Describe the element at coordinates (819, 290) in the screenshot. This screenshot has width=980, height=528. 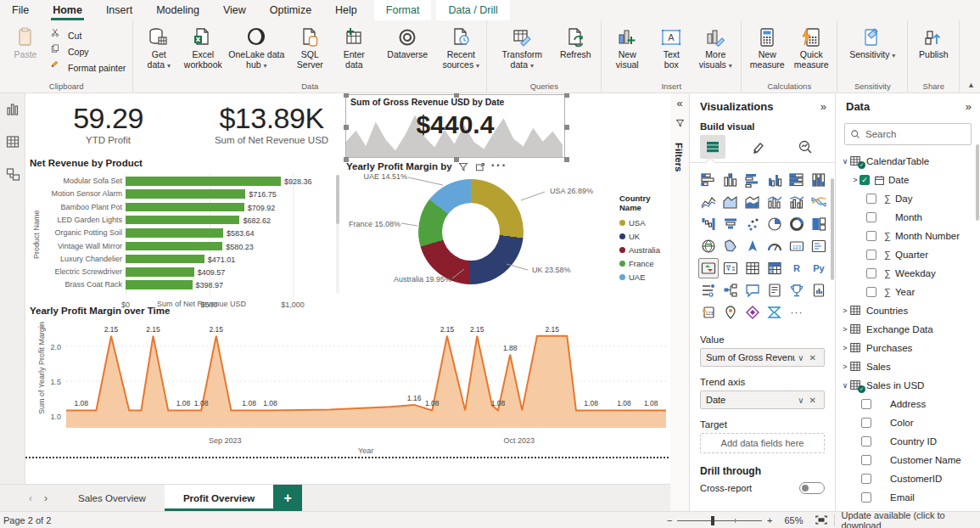
I see `paginated-report-icon` at that location.